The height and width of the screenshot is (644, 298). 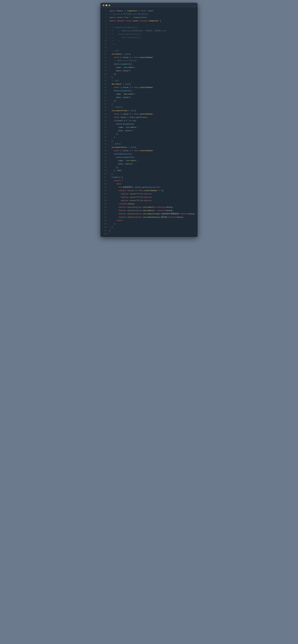 What do you see at coordinates (149, 154) in the screenshot?
I see `code-line: 44 setTimeout(()=>{` at bounding box center [149, 154].